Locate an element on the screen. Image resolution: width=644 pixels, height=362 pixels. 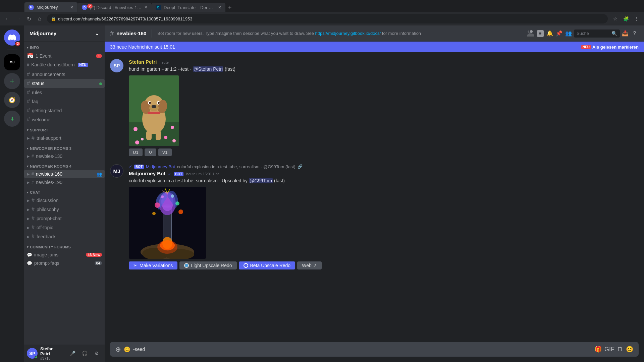
search-input is located at coordinates (593, 34).